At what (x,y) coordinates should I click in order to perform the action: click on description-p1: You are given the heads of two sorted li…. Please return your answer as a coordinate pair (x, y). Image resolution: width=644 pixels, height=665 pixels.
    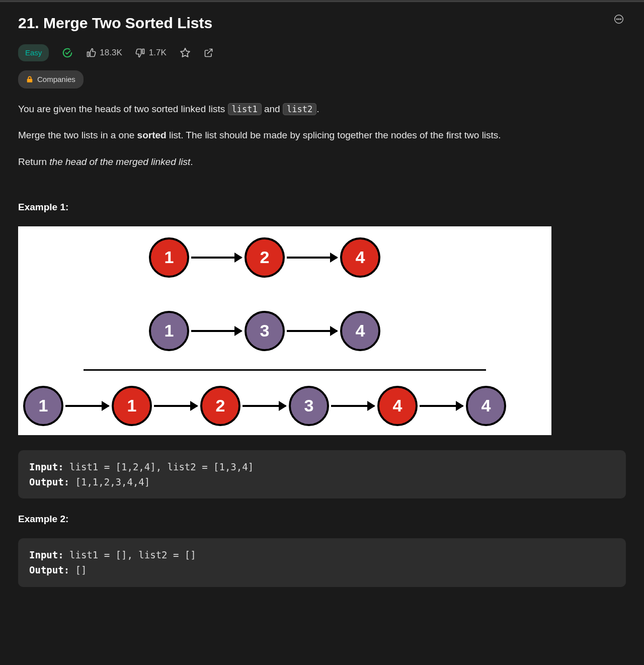
    Looking at the image, I should click on (322, 109).